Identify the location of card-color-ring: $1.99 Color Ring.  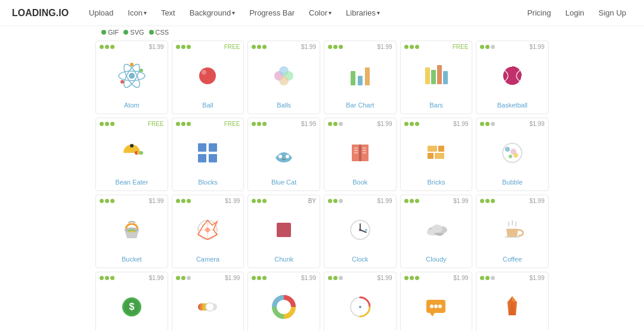
(284, 301).